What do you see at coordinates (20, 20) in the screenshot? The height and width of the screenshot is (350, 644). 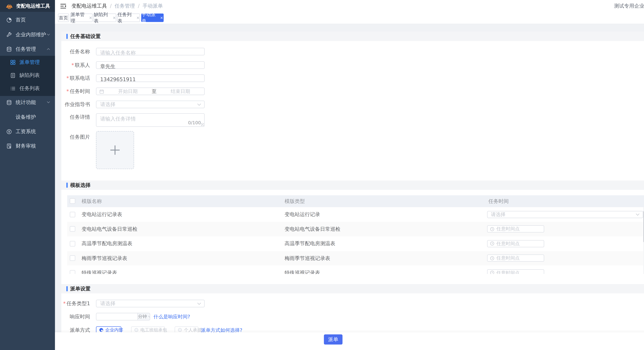 I see `sidebar-item-label: 首页` at bounding box center [20, 20].